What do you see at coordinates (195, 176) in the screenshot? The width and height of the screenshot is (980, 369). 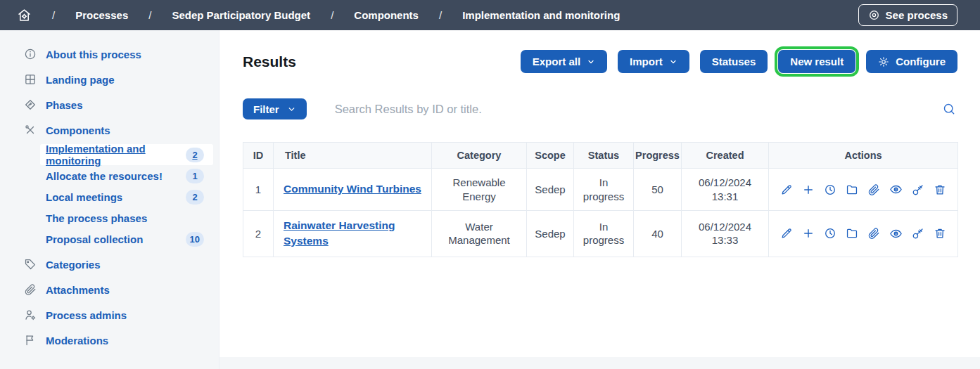 I see `count-badge: 1` at bounding box center [195, 176].